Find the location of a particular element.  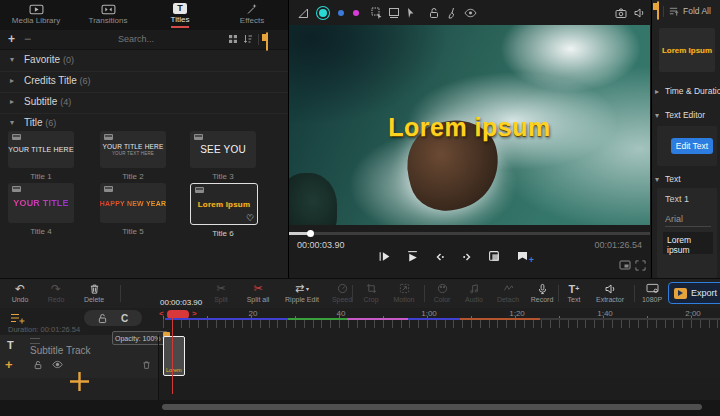

tab-effects: Effects is located at coordinates (252, 15).